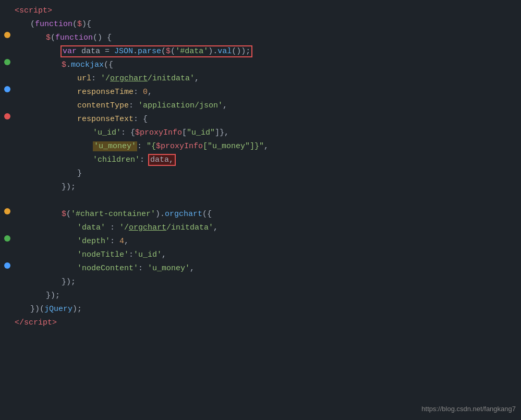  I want to click on line-content: 'depth': 4,, so click(268, 242).